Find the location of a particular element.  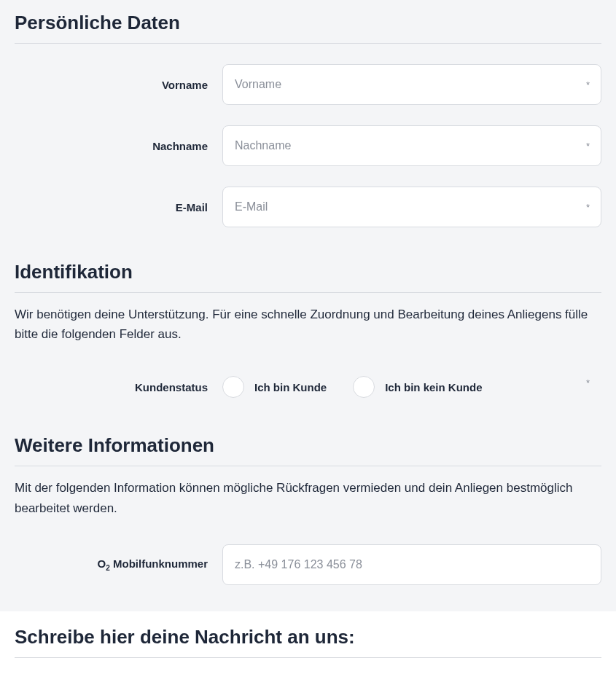

further-info-title: Weitere Informationen is located at coordinates (308, 444).